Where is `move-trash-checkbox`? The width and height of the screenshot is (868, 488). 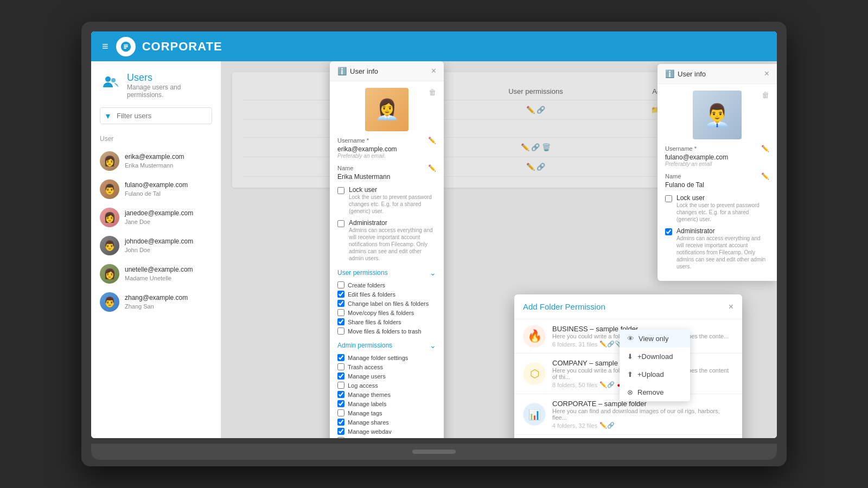
move-trash-checkbox is located at coordinates (341, 331).